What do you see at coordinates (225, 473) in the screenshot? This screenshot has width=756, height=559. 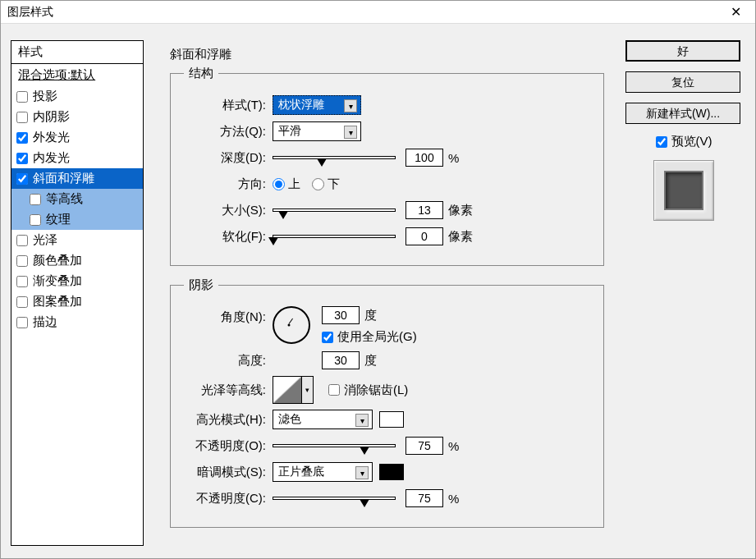 I see `shadow-mode-label: 暗调模式(S):` at bounding box center [225, 473].